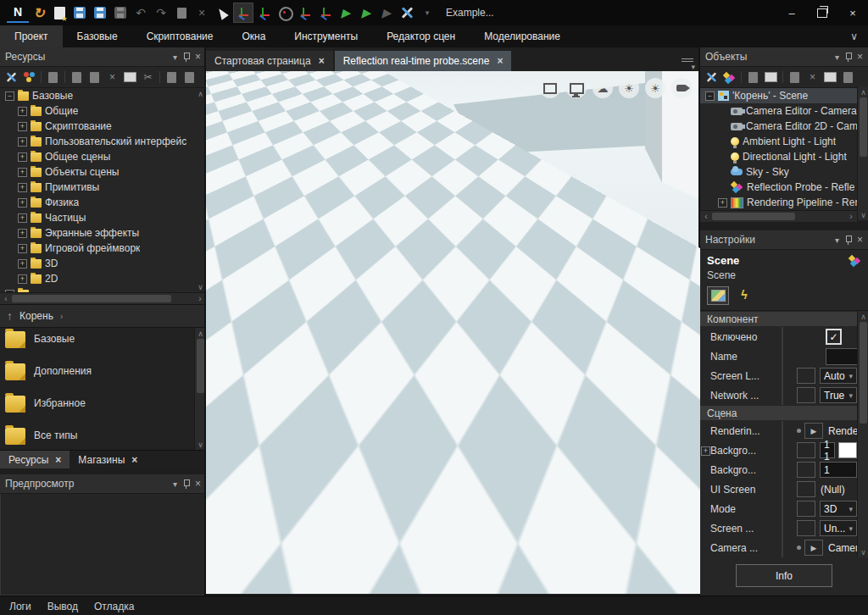 The height and width of the screenshot is (615, 868). Describe the element at coordinates (97, 36) in the screenshot. I see `menu-item: Базовые` at that location.